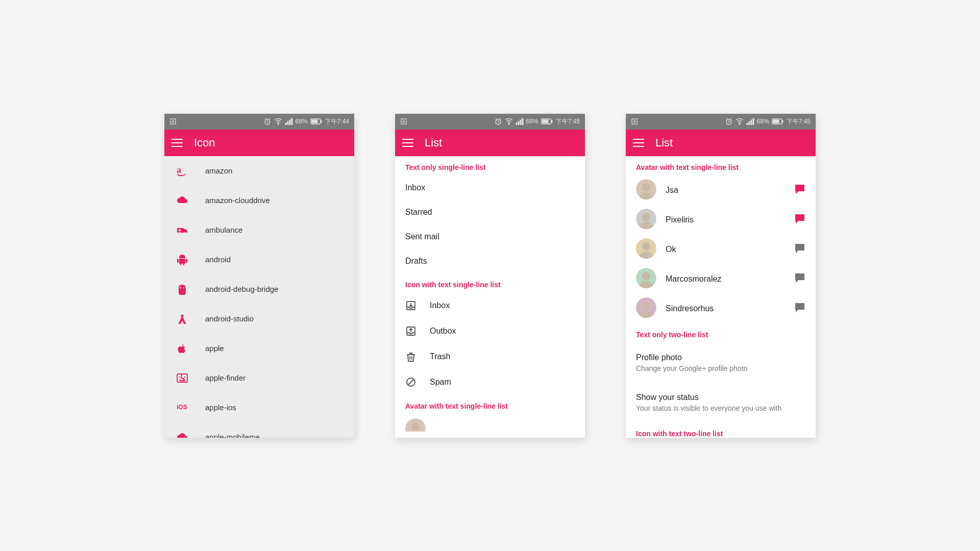  What do you see at coordinates (259, 408) in the screenshot?
I see `icon-list-item: apple-ios` at bounding box center [259, 408].